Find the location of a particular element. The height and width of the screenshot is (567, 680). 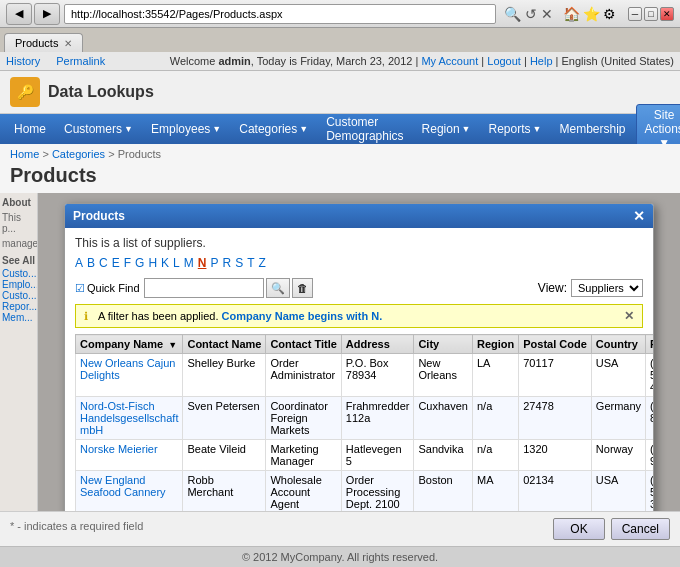

view-selector-row: View: Suppliers is located at coordinates (590, 288).